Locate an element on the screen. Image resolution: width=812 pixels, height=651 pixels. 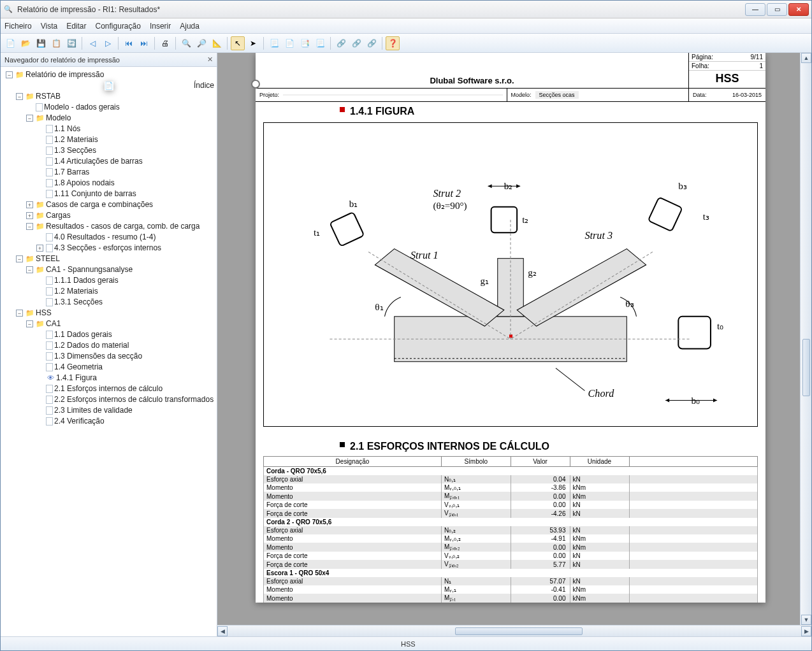
svg-text: t₃ is located at coordinates (706, 217).